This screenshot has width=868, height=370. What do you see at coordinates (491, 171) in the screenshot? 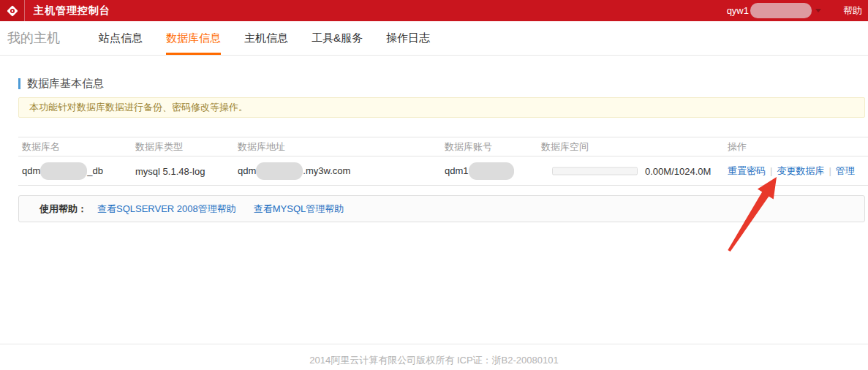
I see `redacted-db-account-blob` at bounding box center [491, 171].